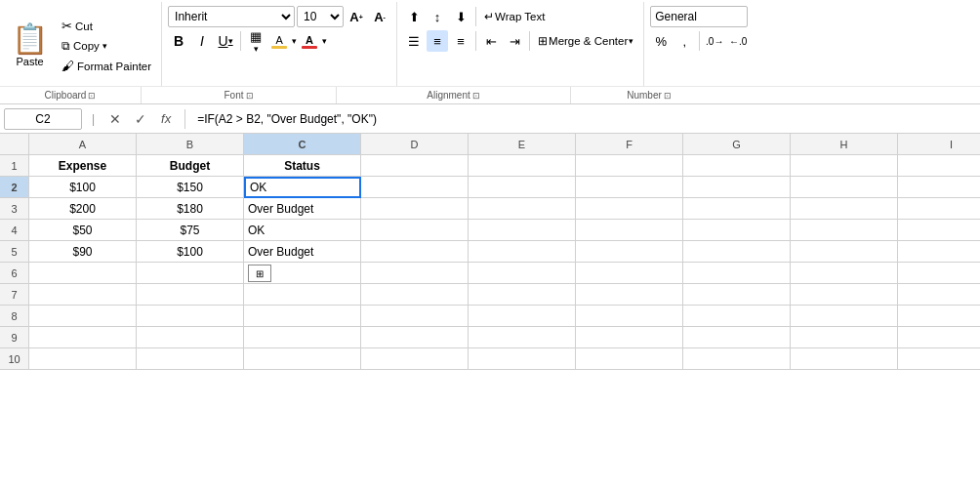 Image resolution: width=980 pixels, height=490 pixels. I want to click on align-center-button: ≡, so click(437, 41).